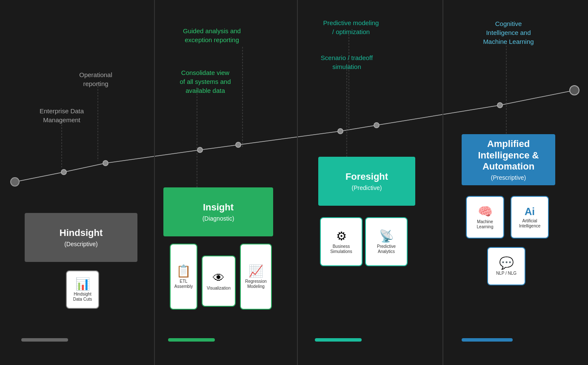  Describe the element at coordinates (386, 242) in the screenshot. I see `predictive-analytics: 📡PredictiveAnalytics` at that location.